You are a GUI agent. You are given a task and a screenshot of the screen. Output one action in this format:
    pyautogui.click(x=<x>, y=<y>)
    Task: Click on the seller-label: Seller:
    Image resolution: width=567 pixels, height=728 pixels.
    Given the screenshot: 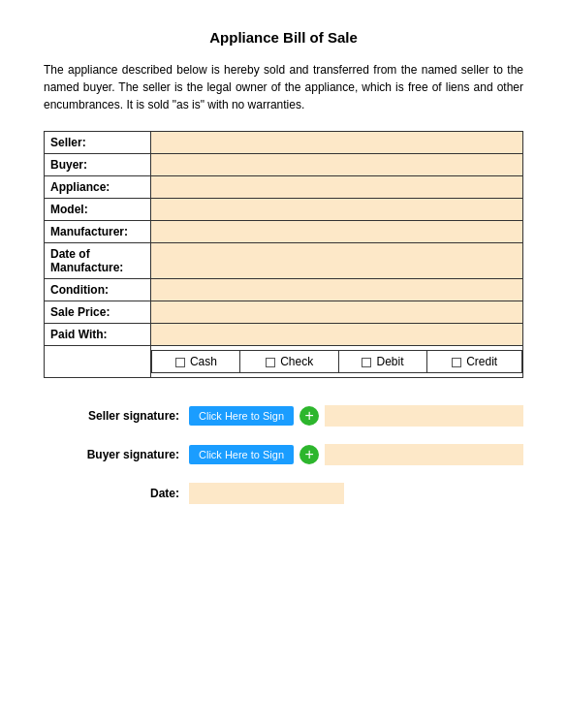 What is the action you would take?
    pyautogui.click(x=98, y=143)
    